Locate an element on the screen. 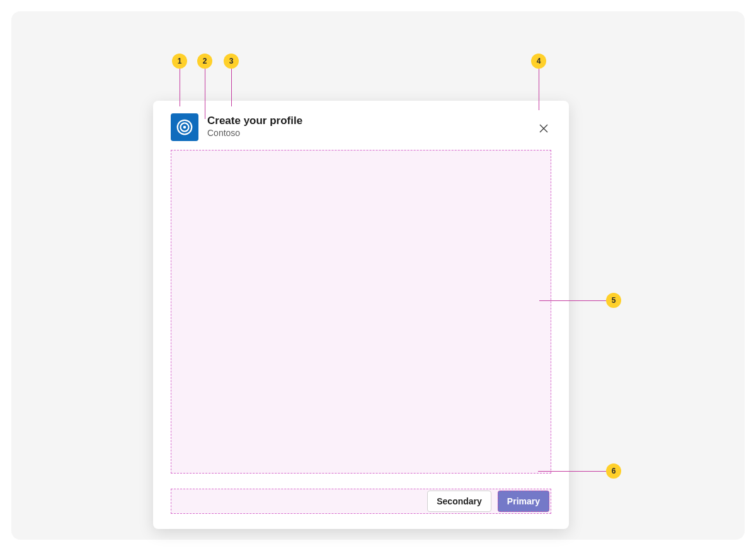  dialog-footer: Secondary Primary is located at coordinates (361, 501).